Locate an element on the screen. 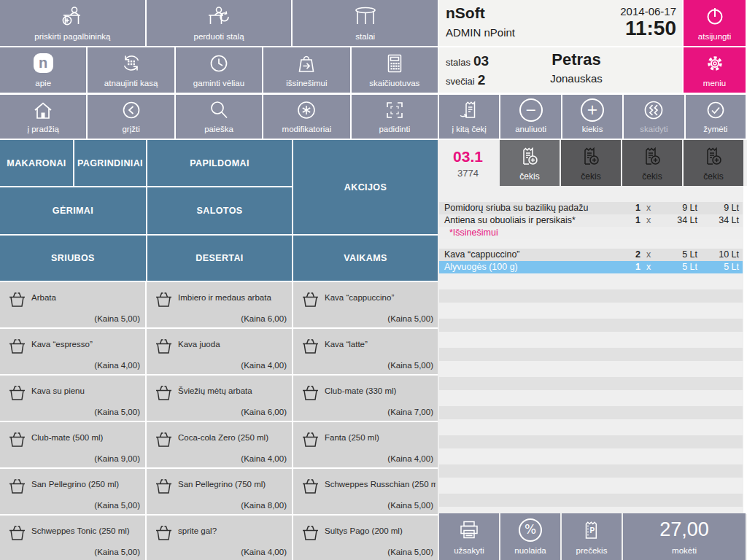  calculator-button: skaičiuotuvas is located at coordinates (395, 70).